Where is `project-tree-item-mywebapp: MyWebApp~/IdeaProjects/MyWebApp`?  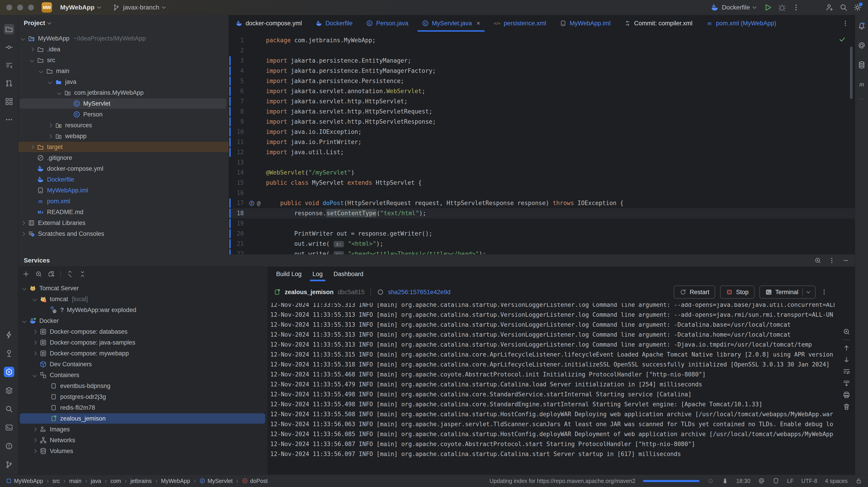 project-tree-item-mywebapp: MyWebApp~/IdeaProjects/MyWebApp is located at coordinates (123, 38).